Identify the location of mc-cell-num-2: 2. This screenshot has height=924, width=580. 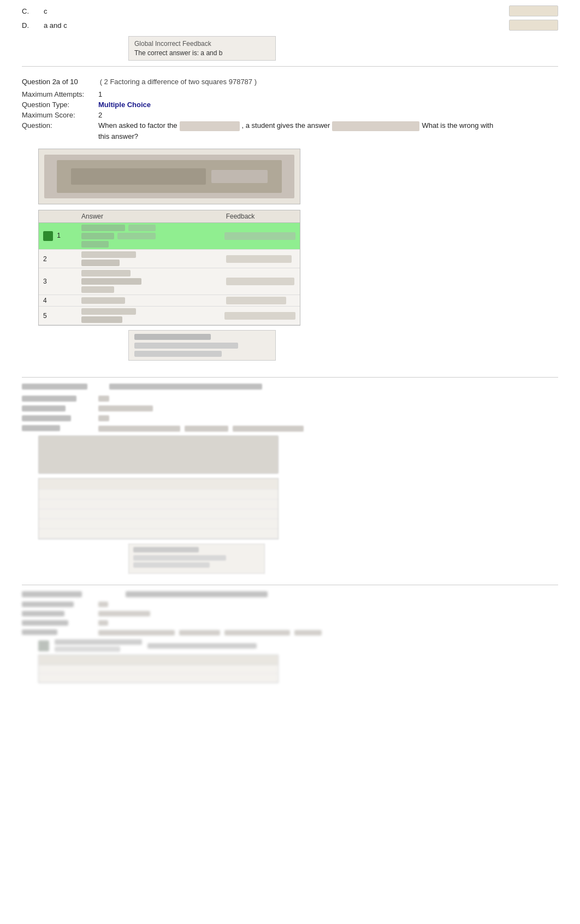
(60, 259).